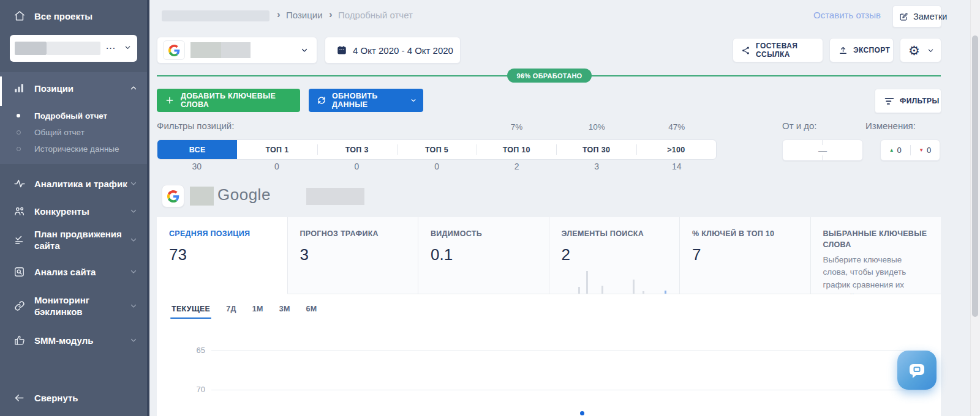  Describe the element at coordinates (74, 211) in the screenshot. I see `sidebar-item-competitors: Конкуренты` at that location.